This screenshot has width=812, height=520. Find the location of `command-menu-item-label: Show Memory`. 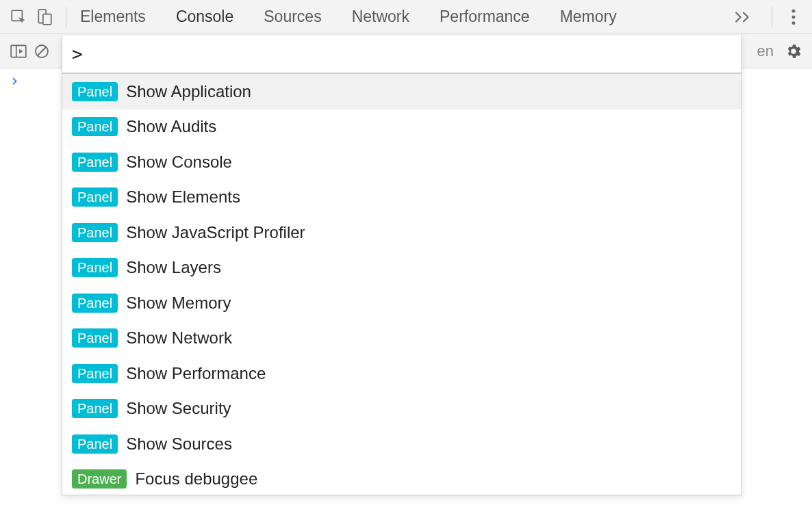

command-menu-item-label: Show Memory is located at coordinates (178, 303).